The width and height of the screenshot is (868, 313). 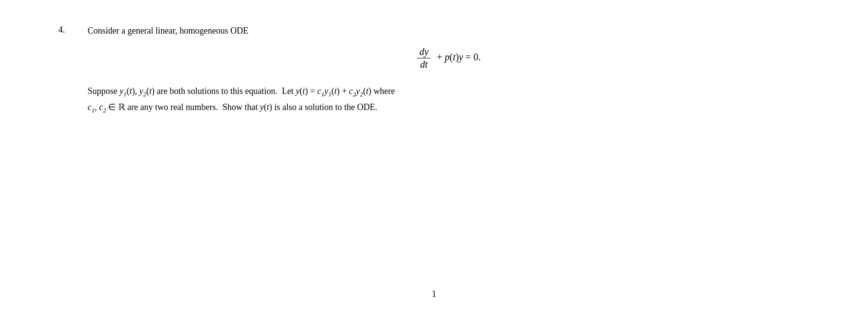 What do you see at coordinates (241, 91) in the screenshot?
I see `problem-line1: Suppose y1(t), y2(t) are both solutions …` at bounding box center [241, 91].